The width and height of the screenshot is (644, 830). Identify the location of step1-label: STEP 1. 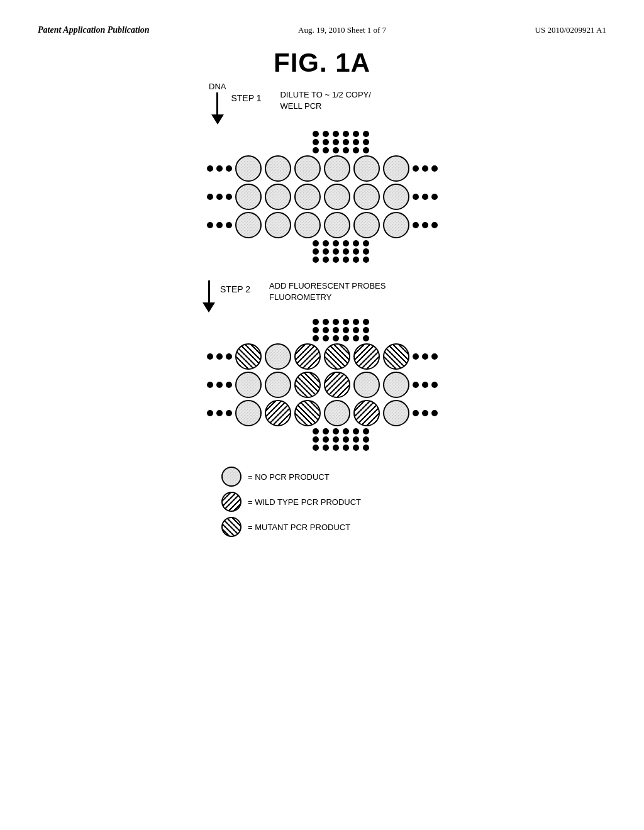
(246, 98).